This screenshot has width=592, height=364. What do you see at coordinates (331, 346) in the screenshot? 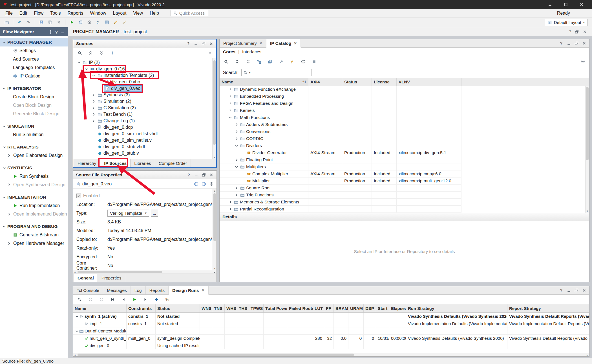
I see `run-row-div-gen-0: div_gen_0Using cached IP results` at bounding box center [331, 346].